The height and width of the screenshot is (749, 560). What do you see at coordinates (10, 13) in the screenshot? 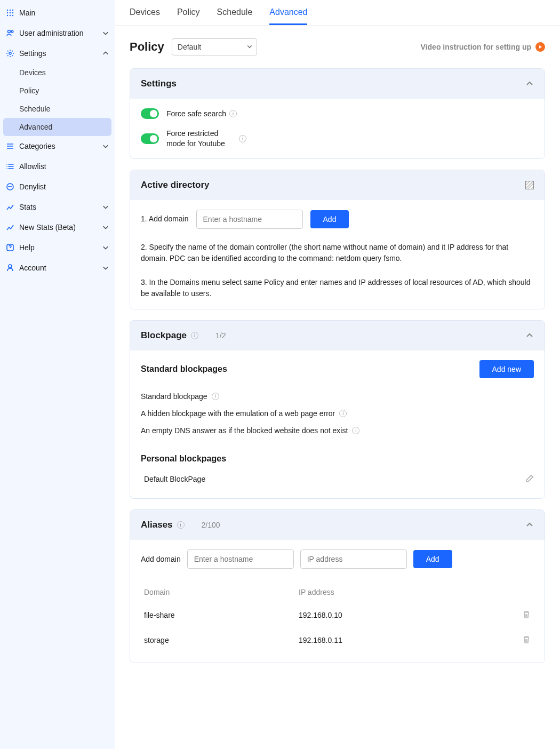
I see `grid-icon` at bounding box center [10, 13].